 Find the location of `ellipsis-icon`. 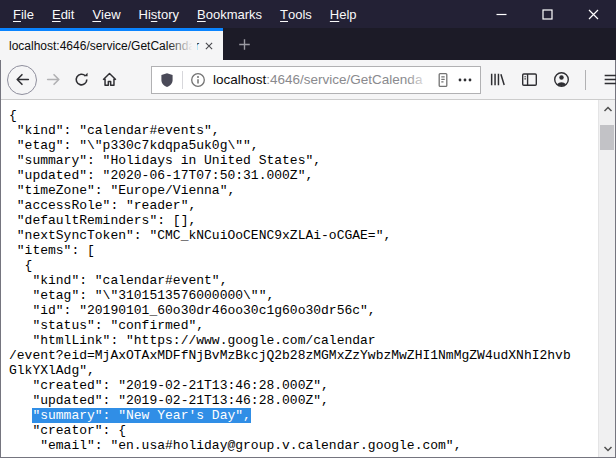

ellipsis-icon is located at coordinates (465, 80).